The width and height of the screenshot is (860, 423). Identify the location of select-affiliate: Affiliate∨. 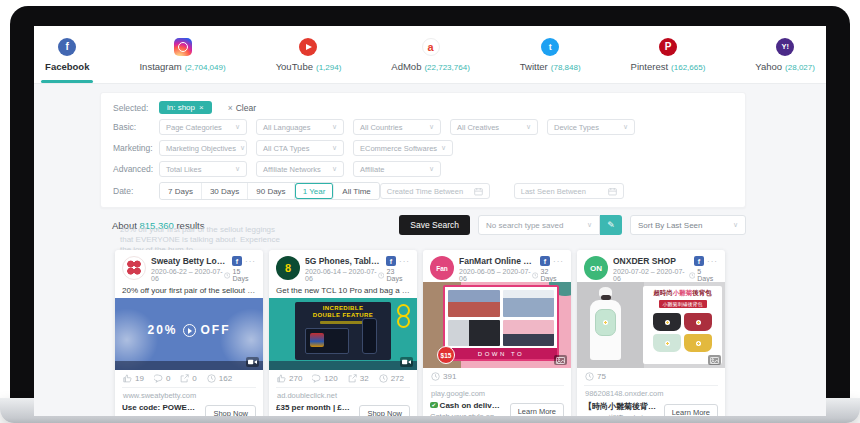
(397, 169).